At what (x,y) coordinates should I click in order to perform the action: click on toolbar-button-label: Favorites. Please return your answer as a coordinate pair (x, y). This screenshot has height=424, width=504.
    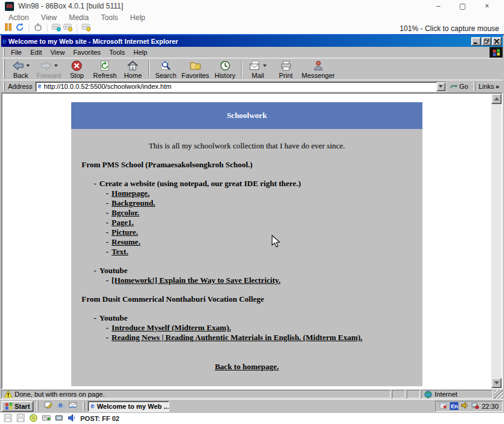
    Looking at the image, I should click on (195, 75).